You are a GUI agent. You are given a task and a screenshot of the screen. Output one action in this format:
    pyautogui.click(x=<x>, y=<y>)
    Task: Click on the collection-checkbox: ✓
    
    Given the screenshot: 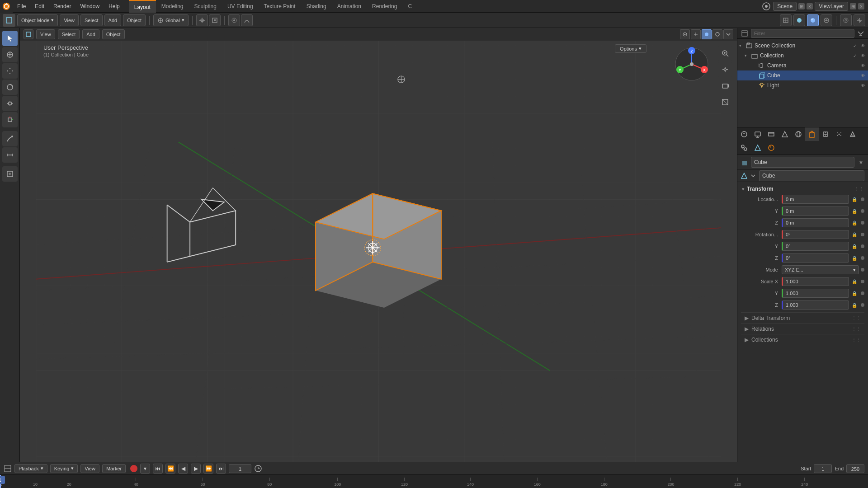 What is the action you would take?
    pyautogui.click(x=855, y=56)
    